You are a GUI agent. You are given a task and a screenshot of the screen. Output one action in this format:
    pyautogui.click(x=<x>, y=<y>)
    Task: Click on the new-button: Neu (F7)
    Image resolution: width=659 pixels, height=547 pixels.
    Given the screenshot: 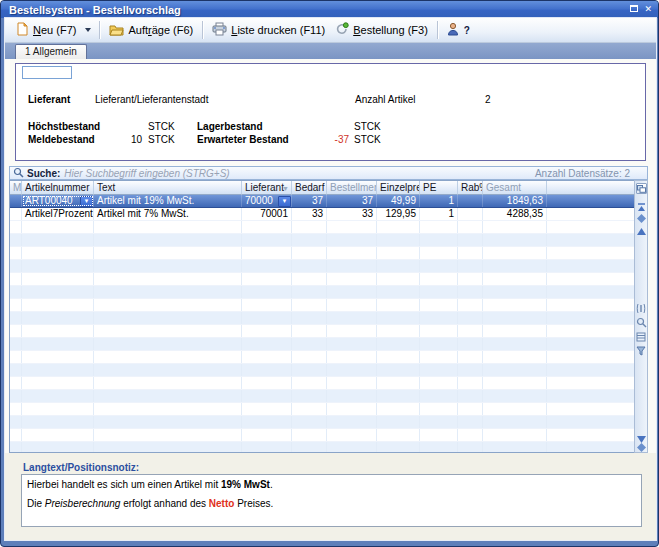 What is the action you would take?
    pyautogui.click(x=46, y=30)
    